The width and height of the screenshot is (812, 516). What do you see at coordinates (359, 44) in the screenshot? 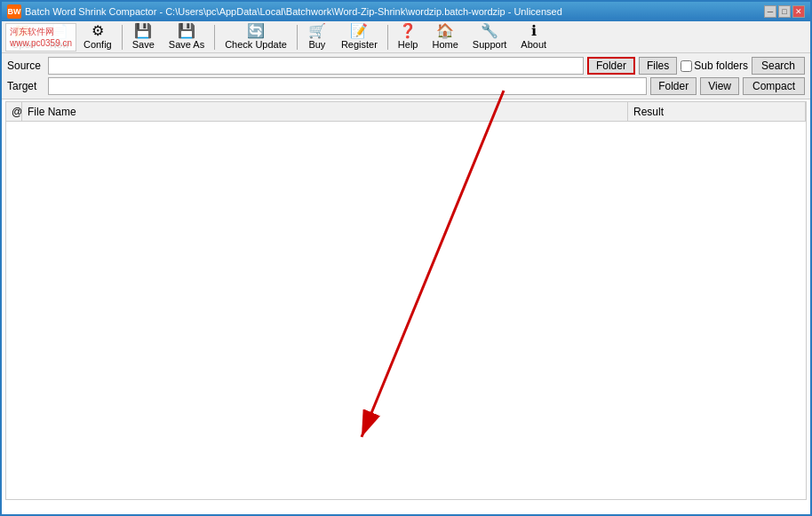
I see `register-label: Register` at bounding box center [359, 44].